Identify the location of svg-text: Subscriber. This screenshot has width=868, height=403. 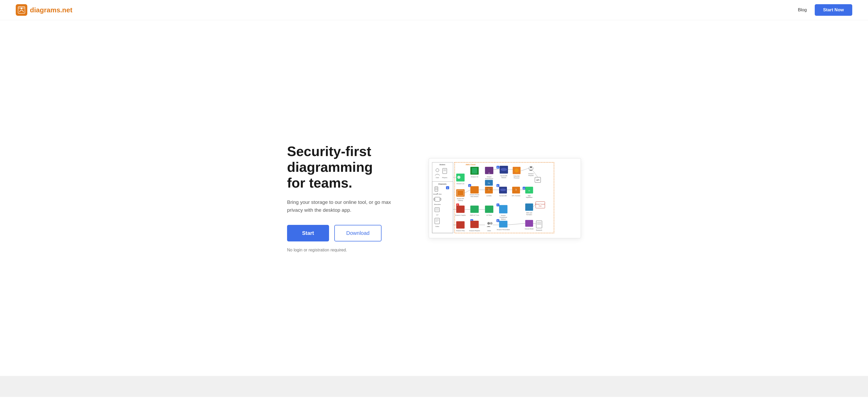
(517, 176).